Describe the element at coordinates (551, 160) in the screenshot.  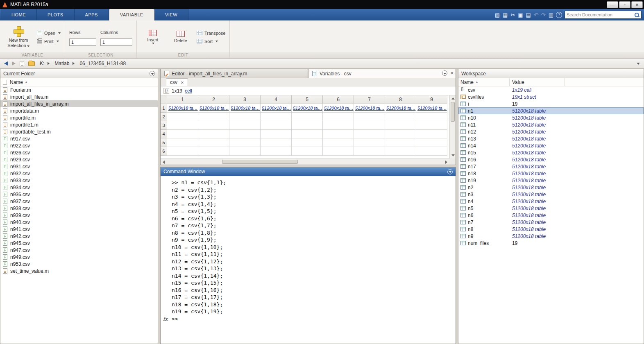
I see `table-row: n16 51200x18 table` at that location.